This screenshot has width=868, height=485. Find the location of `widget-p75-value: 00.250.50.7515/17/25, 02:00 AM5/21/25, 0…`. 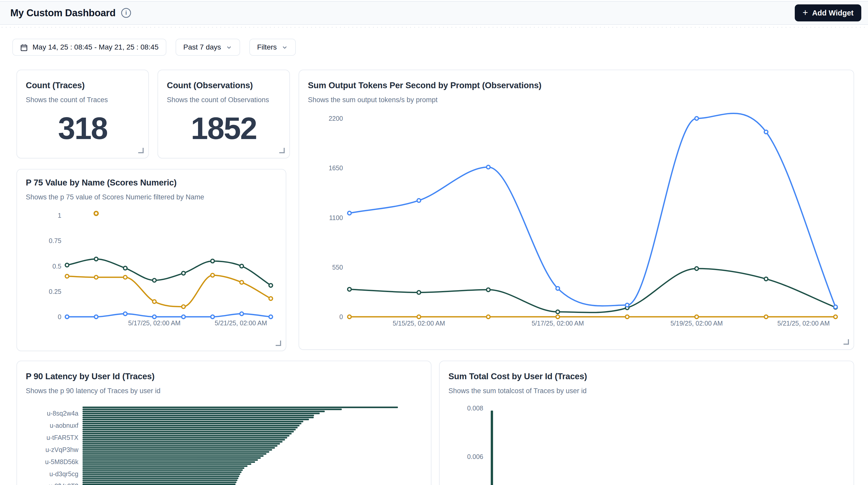

widget-p75-value: 00.250.50.7515/17/25, 02:00 AM5/21/25, 0… is located at coordinates (151, 260).